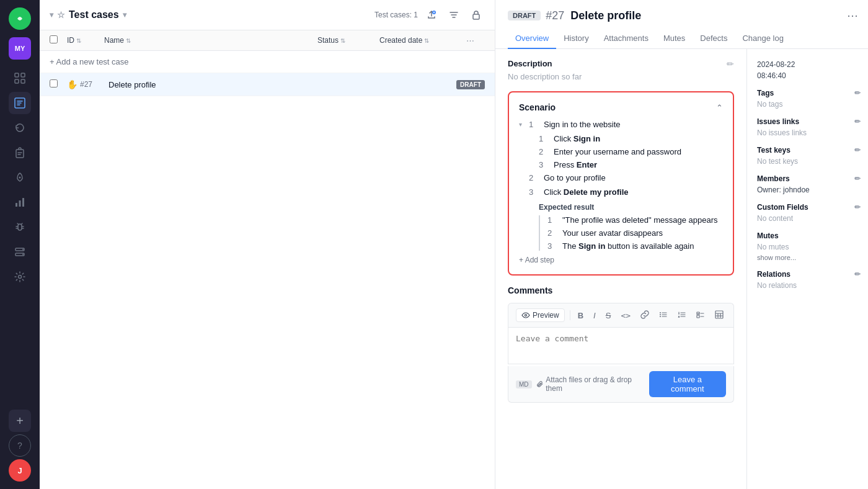  What do you see at coordinates (454, 15) in the screenshot?
I see `filter-button` at bounding box center [454, 15].